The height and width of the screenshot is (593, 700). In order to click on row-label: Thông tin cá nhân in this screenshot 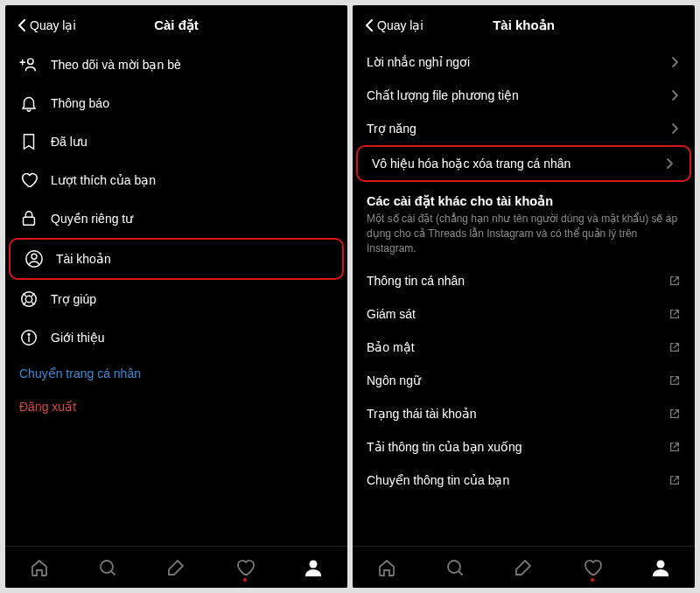, I will do `click(511, 281)`.